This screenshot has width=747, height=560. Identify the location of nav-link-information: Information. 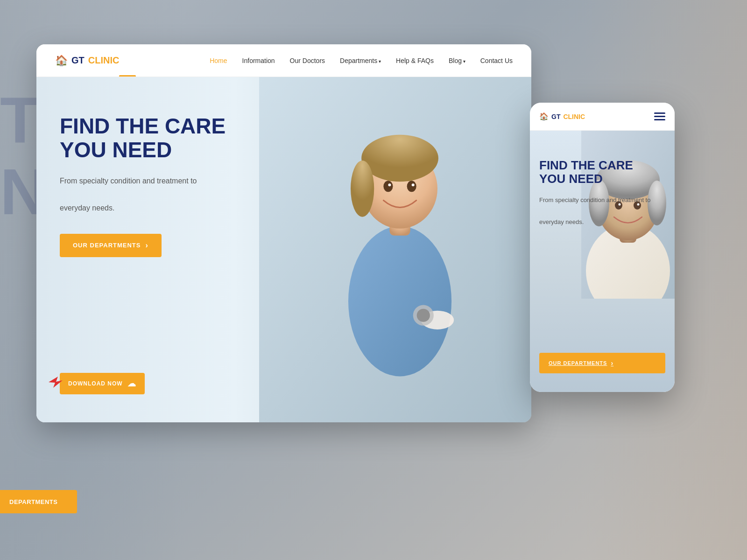
(259, 61).